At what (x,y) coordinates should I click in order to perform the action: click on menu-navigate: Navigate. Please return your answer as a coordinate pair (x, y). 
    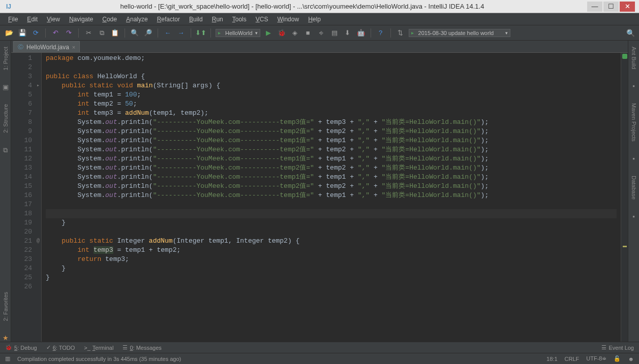
    Looking at the image, I should click on (81, 19).